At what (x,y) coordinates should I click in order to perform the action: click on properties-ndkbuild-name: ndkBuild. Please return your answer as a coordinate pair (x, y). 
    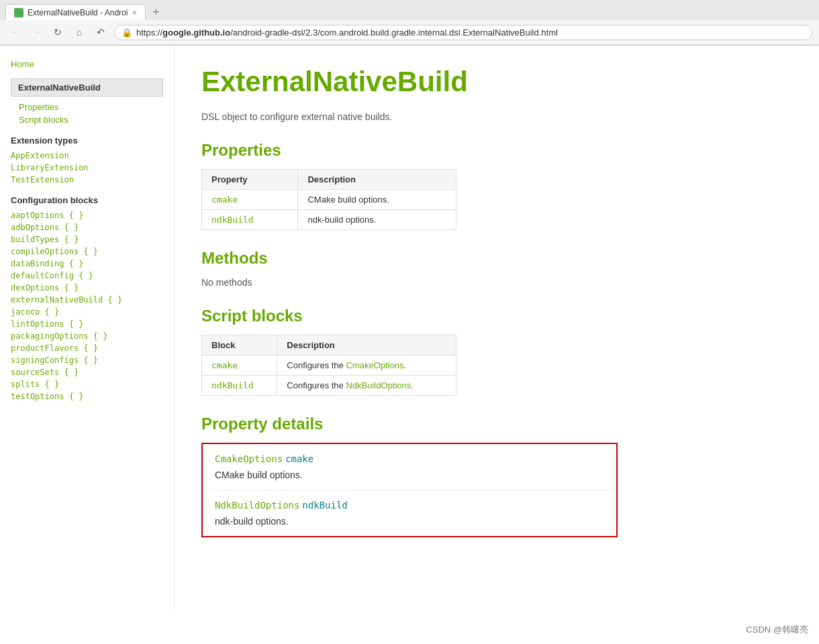
    Looking at the image, I should click on (250, 220).